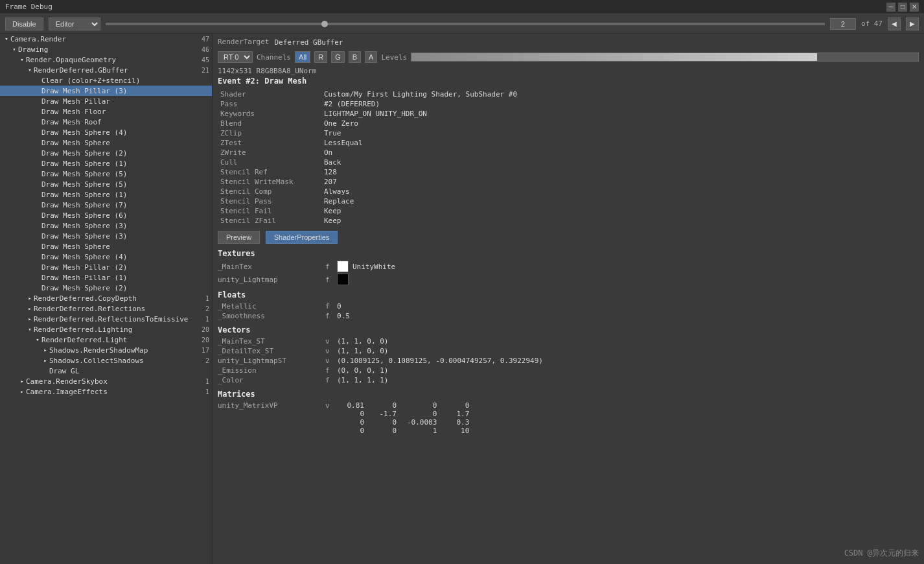 The width and height of the screenshot is (924, 564). What do you see at coordinates (270, 406) in the screenshot?
I see `matrix-name: unity_MatrixVP` at bounding box center [270, 406].